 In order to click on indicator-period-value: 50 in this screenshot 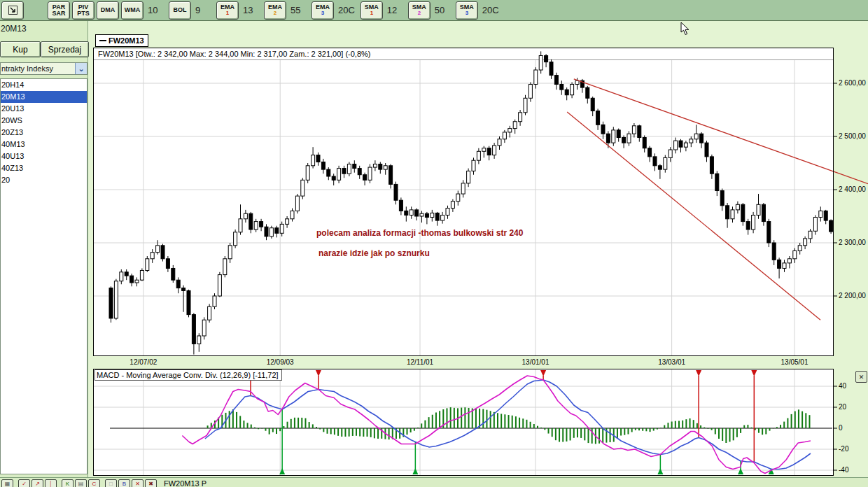, I will do `click(442, 10)`.